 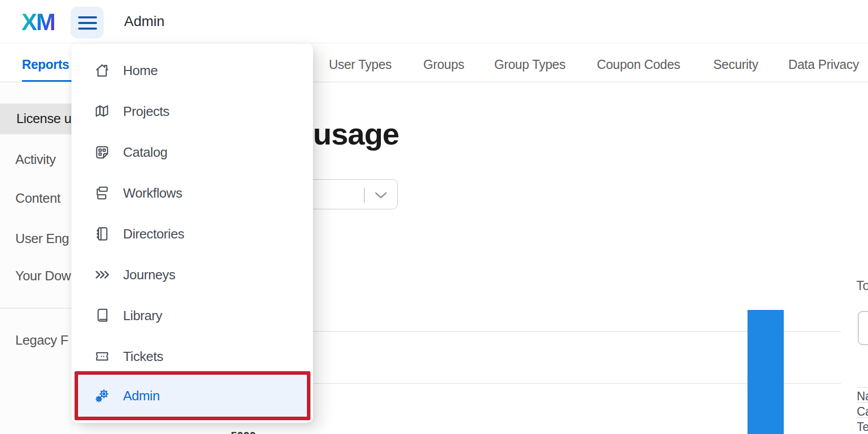 What do you see at coordinates (102, 396) in the screenshot?
I see `admin-gears-icon` at bounding box center [102, 396].